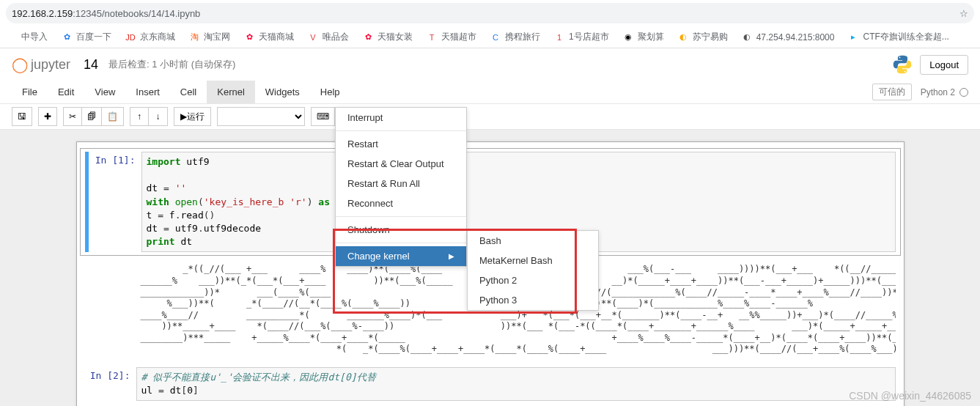  Describe the element at coordinates (485, 13) in the screenshot. I see `url-text: 192.168.2.159:12345/notebooks/14/14.ipyn…` at that location.